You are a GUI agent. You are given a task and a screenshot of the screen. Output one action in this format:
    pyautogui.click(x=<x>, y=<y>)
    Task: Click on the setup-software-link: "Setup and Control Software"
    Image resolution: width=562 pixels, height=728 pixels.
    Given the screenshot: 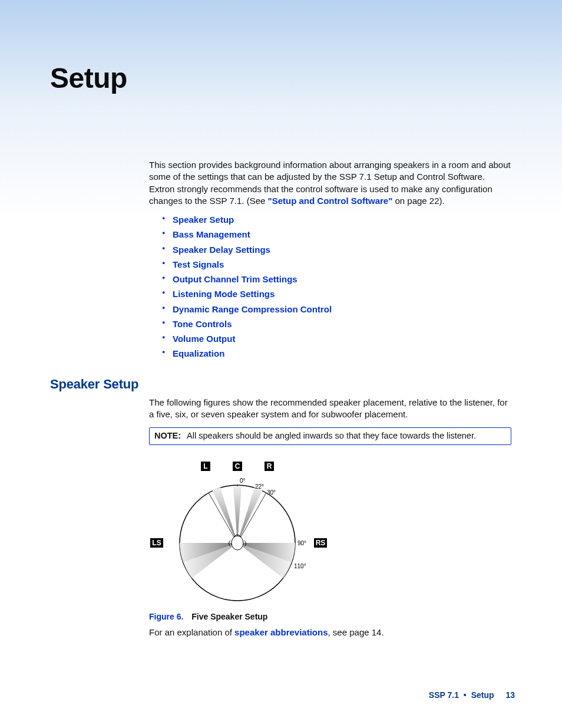 What is the action you would take?
    pyautogui.click(x=330, y=200)
    